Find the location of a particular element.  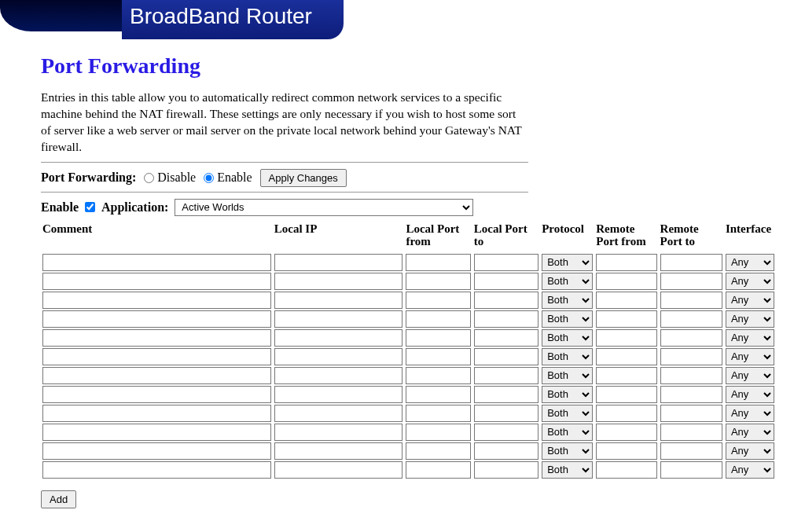

pf-disable-radio is located at coordinates (149, 178).